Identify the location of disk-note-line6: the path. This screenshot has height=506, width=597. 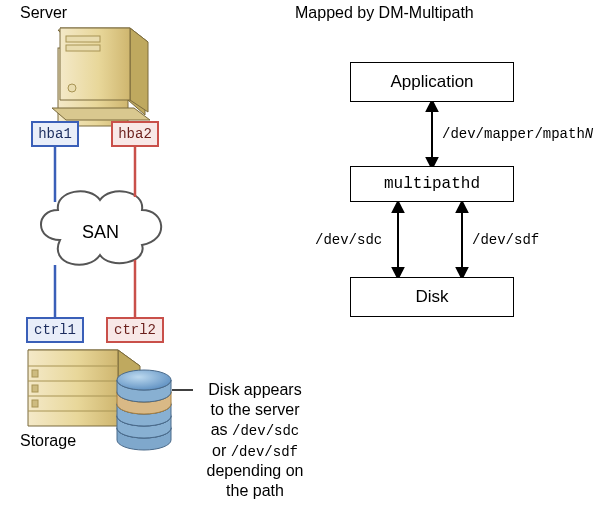
(255, 491).